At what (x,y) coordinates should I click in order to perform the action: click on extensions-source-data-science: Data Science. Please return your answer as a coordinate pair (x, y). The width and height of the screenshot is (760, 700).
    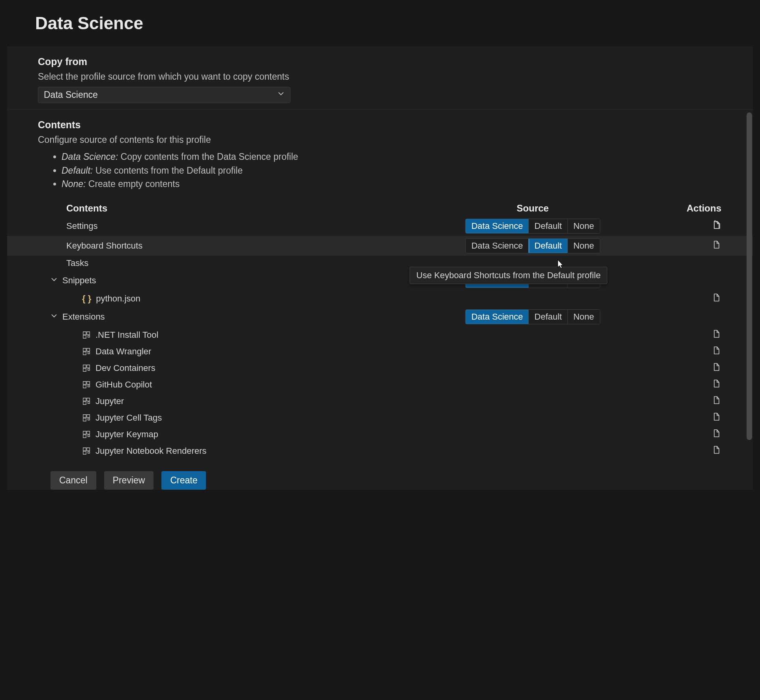
    Looking at the image, I should click on (497, 317).